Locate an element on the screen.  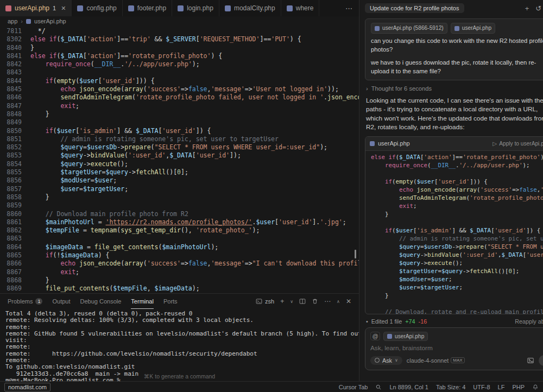
code-line: 8858 } is located at coordinates (179, 198).